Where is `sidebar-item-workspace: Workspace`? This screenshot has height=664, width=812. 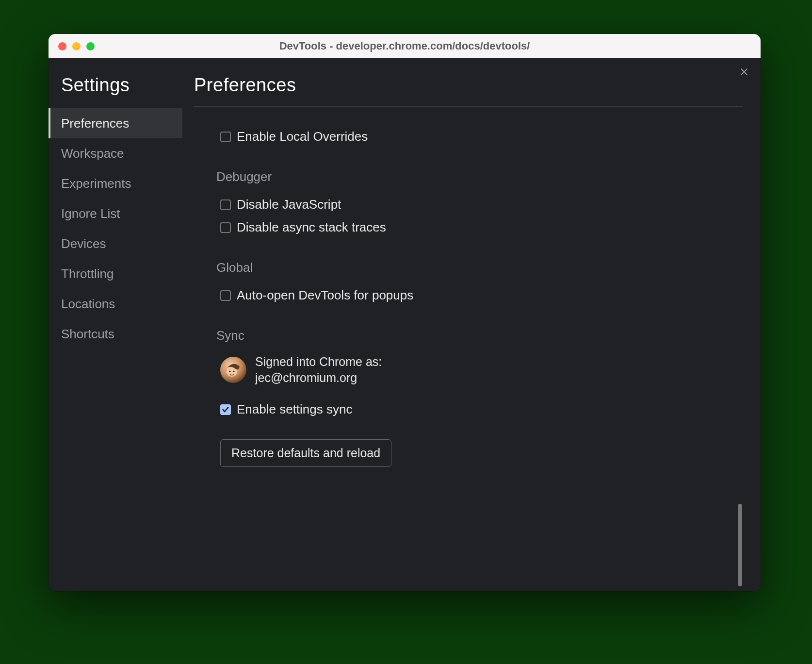
sidebar-item-workspace: Workspace is located at coordinates (115, 153).